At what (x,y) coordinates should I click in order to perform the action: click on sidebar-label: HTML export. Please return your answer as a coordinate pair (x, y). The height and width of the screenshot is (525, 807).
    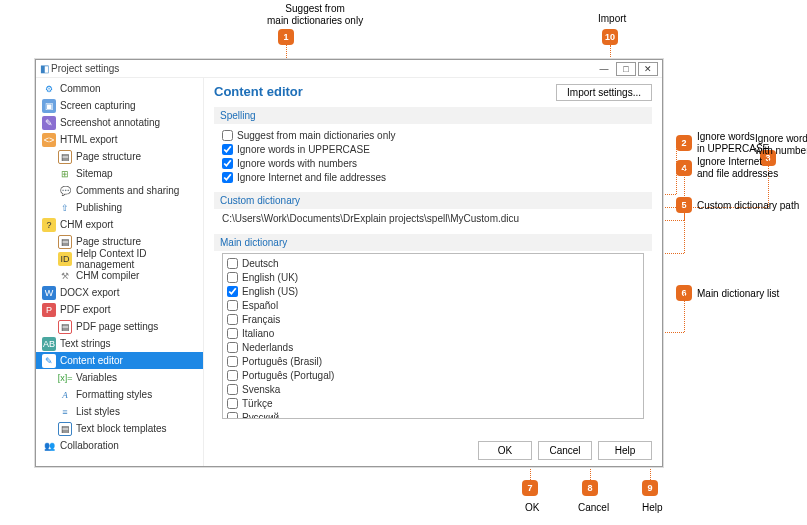
    Looking at the image, I should click on (88, 140).